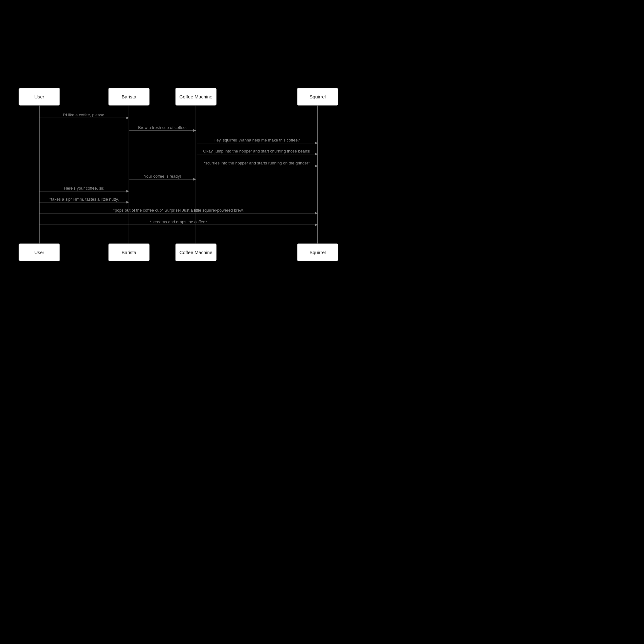  I want to click on svg-text: I'd like a coffee, please., so click(84, 115).